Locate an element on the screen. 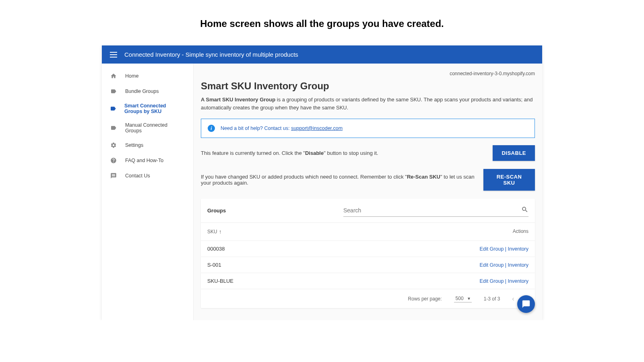 The width and height of the screenshot is (644, 362). sidebar-item-label: Contact Us is located at coordinates (138, 176).